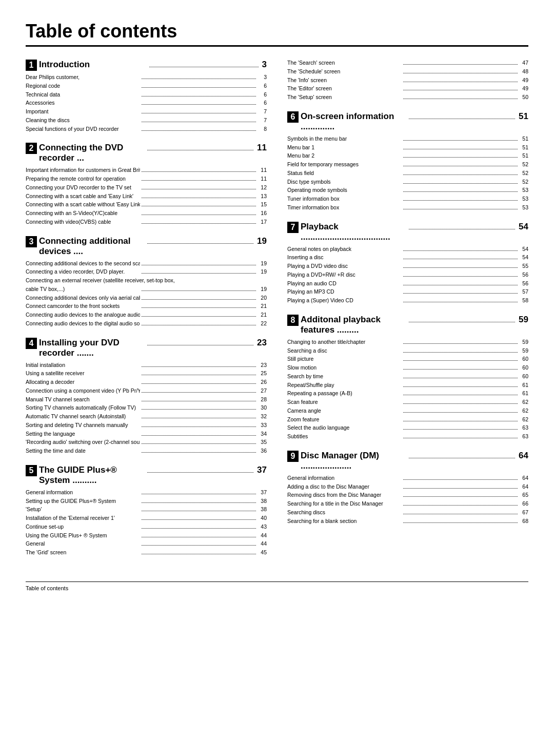 The height and width of the screenshot is (756, 554). I want to click on toc-entry: The 'Search' screen 47, so click(408, 63).